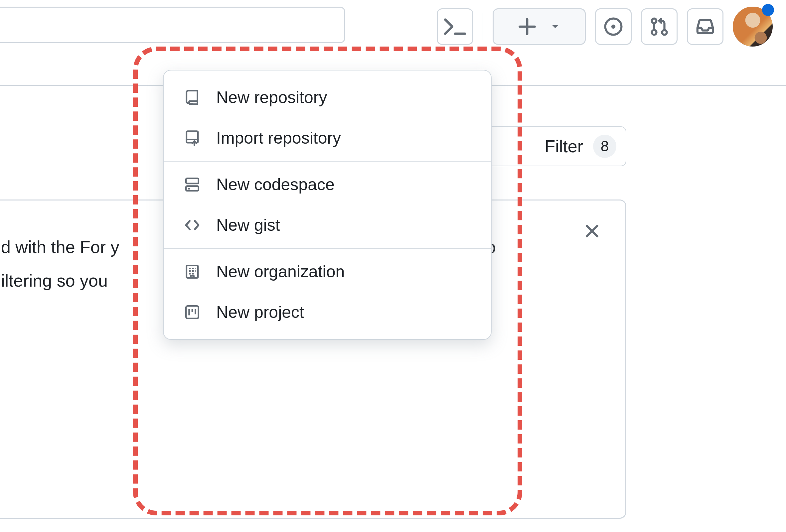  Describe the element at coordinates (555, 26) in the screenshot. I see `triangle-down-icon` at that location.